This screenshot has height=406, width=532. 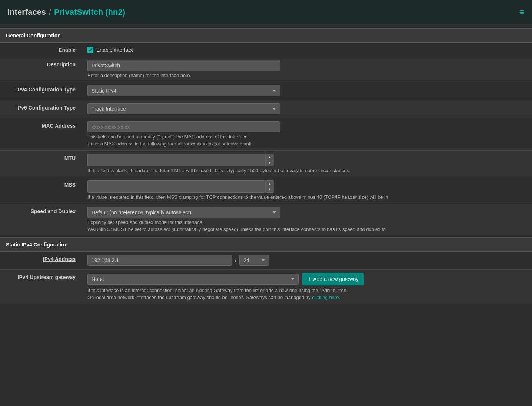 I want to click on mac-address-help2: Enter a MAC address in the following for…, so click(x=307, y=144).